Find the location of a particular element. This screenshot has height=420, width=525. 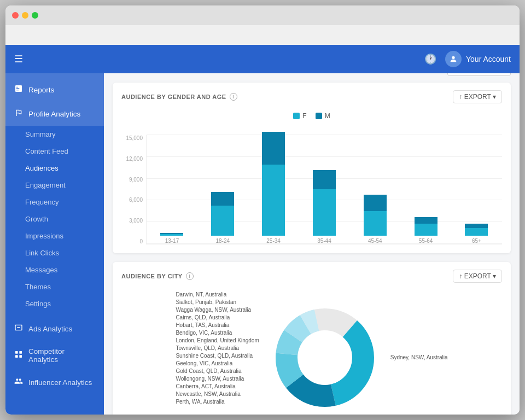

donut-label-hobart: Hobart, TAS, Australia is located at coordinates (217, 325).